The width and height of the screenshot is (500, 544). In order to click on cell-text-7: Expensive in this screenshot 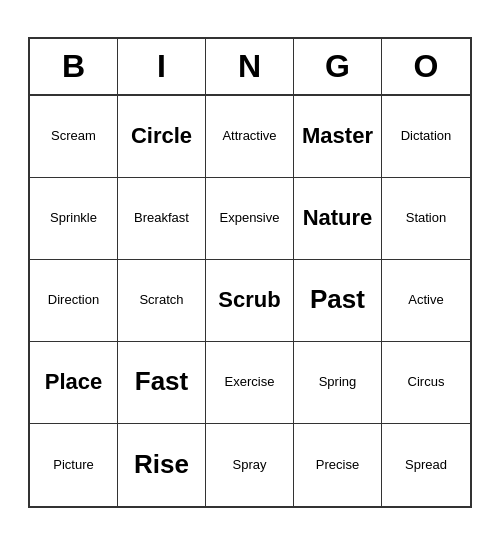, I will do `click(250, 218)`.